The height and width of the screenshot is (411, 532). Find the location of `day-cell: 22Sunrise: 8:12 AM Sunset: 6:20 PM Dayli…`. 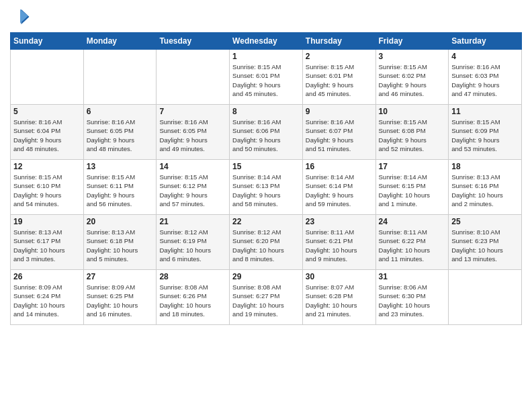

day-cell: 22Sunrise: 8:12 AM Sunset: 6:20 PM Dayli… is located at coordinates (266, 242).